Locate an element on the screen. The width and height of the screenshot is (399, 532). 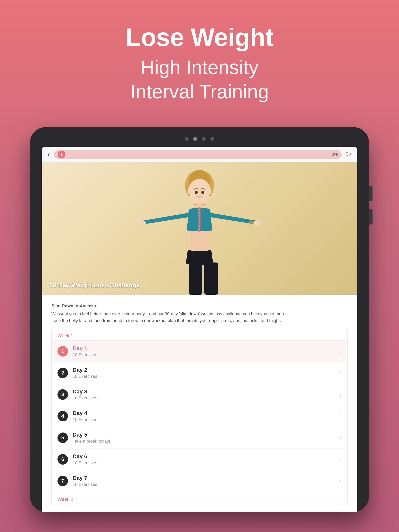
day-info-4: Day 4 10 Exercises is located at coordinates (204, 416).